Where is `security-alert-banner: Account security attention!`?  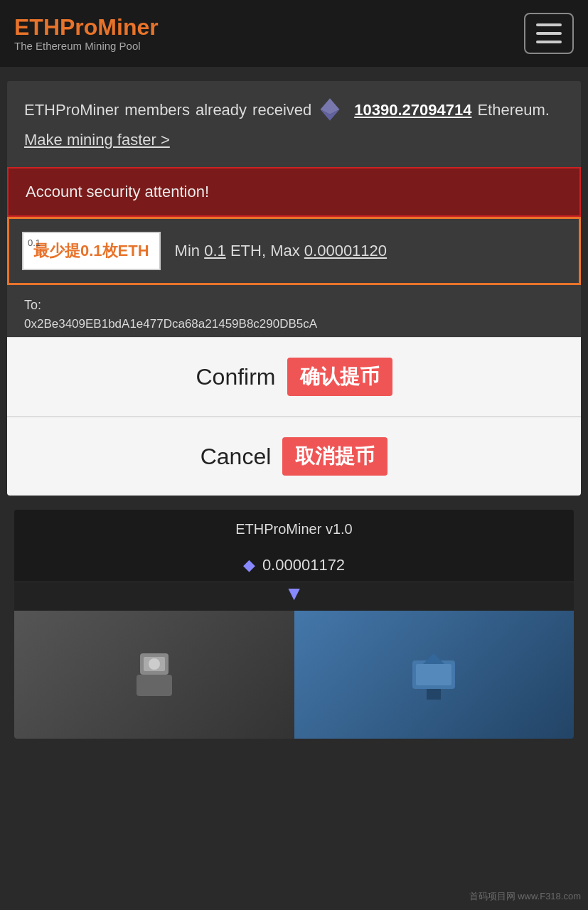
security-alert-banner: Account security attention! is located at coordinates (294, 192).